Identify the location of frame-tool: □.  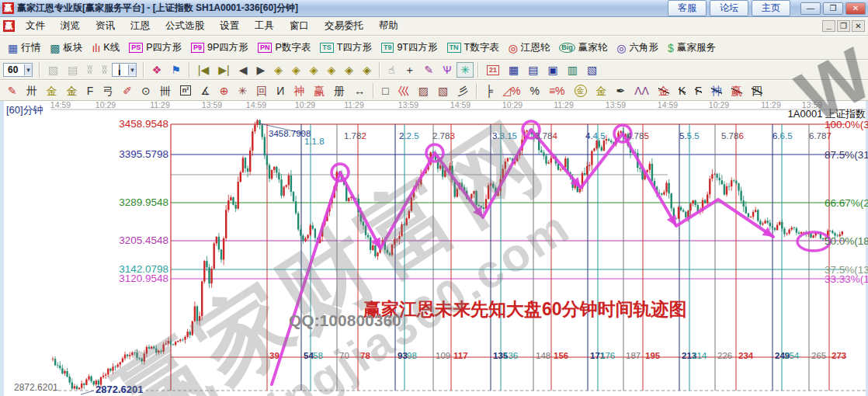
(385, 91).